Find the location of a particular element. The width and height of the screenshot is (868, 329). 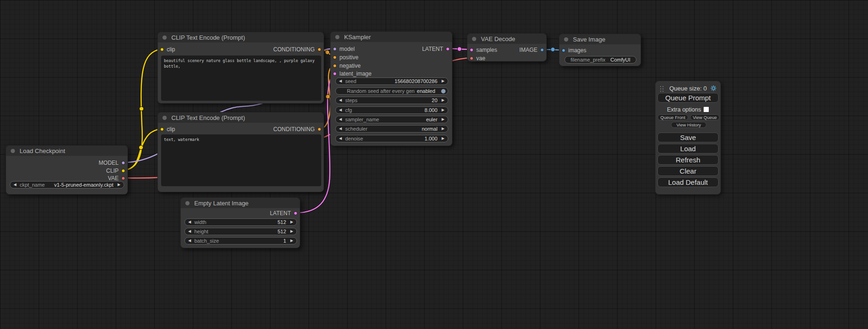

output-port-clip: CLIP is located at coordinates (116, 171).